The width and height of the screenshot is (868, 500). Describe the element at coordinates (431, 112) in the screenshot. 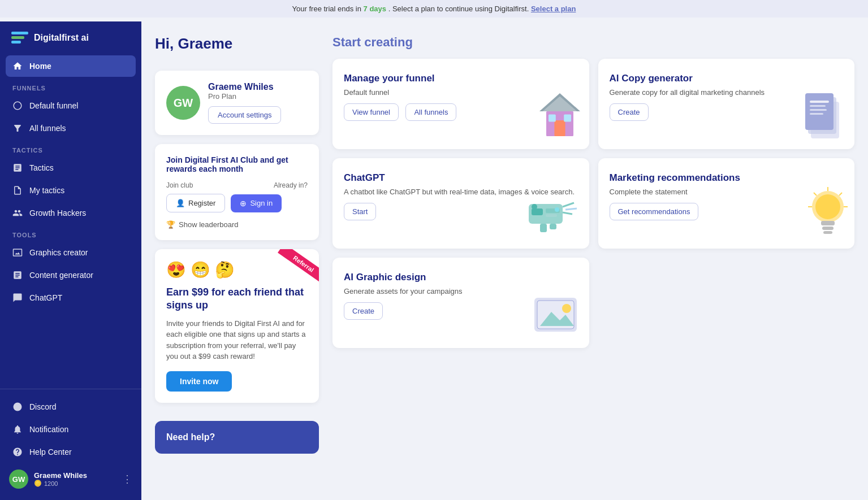

I see `all-funnels-button: All funnels` at that location.